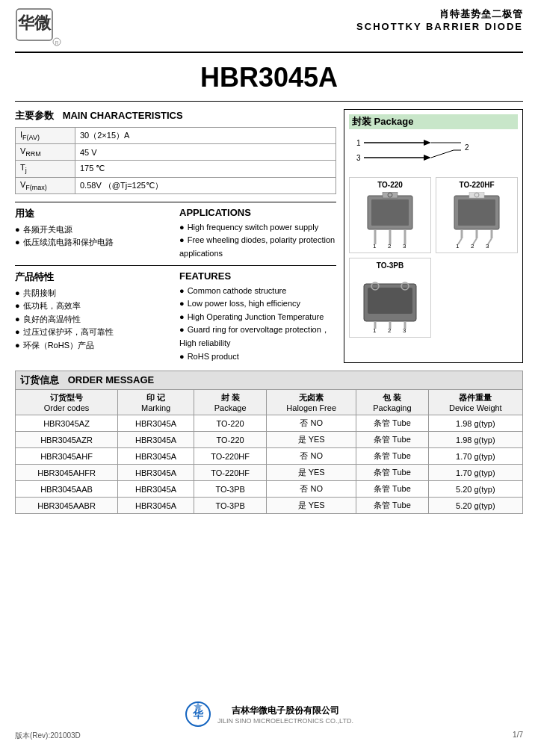  Describe the element at coordinates (518, 736) in the screenshot. I see `footer-page: 1/7` at that location.